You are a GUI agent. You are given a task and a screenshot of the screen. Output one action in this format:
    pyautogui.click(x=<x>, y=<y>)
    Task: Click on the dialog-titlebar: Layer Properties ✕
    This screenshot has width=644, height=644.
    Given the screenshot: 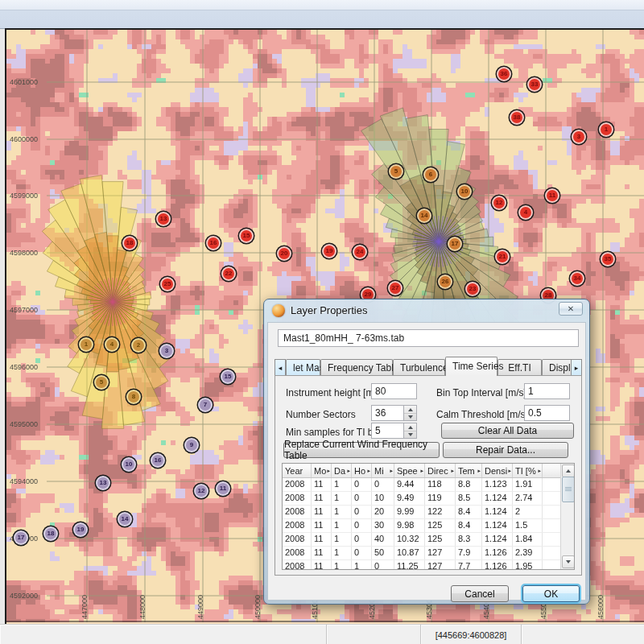 What is the action you would take?
    pyautogui.click(x=427, y=311)
    